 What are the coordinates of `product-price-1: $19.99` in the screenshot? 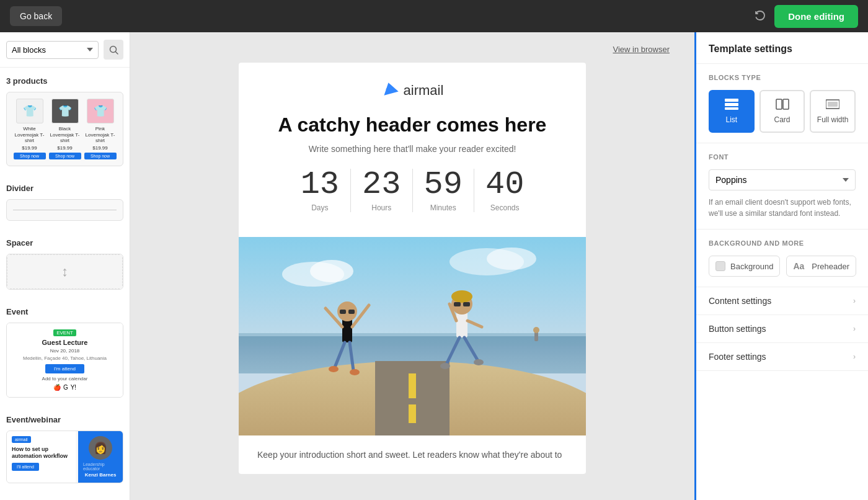 It's located at (29, 148).